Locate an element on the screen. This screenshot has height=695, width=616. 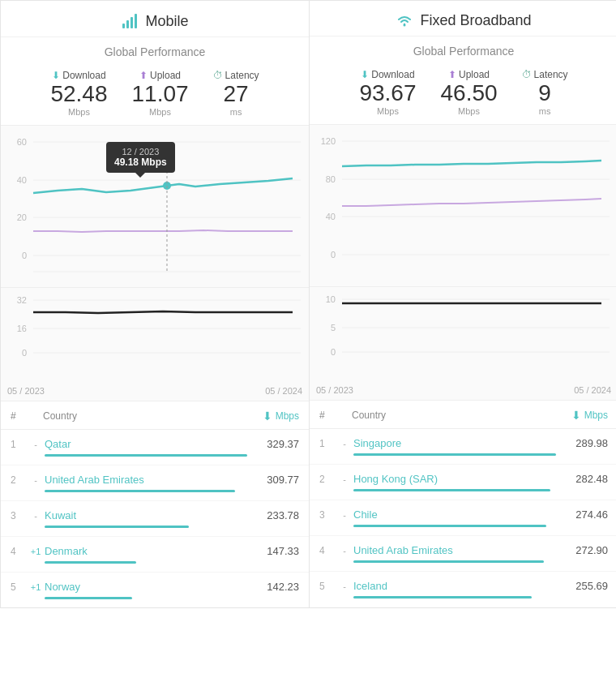
upload-icon: ⬆ is located at coordinates (143, 75).